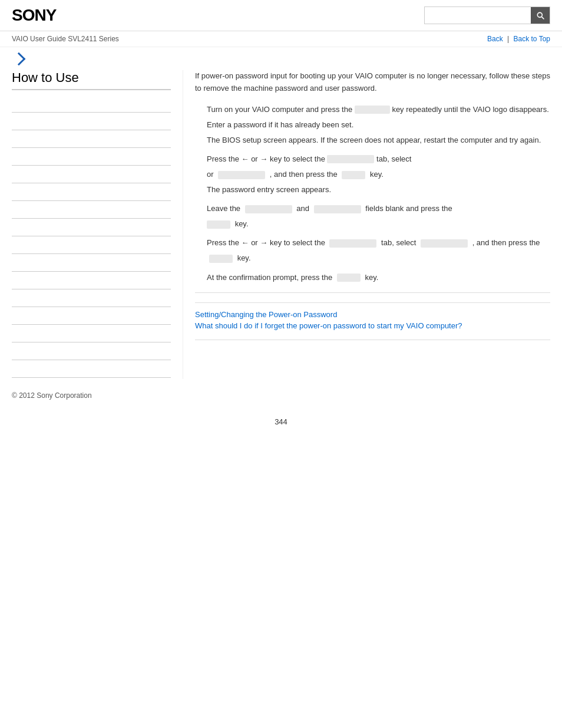  Describe the element at coordinates (540, 15) in the screenshot. I see `search-button` at that location.